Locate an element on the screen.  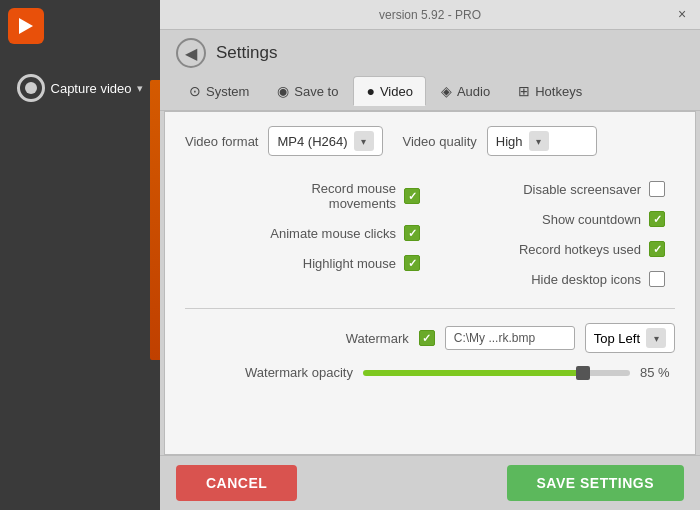
option-record-hotkeys: Record hotkeys used is located at coordinates (552, 249).